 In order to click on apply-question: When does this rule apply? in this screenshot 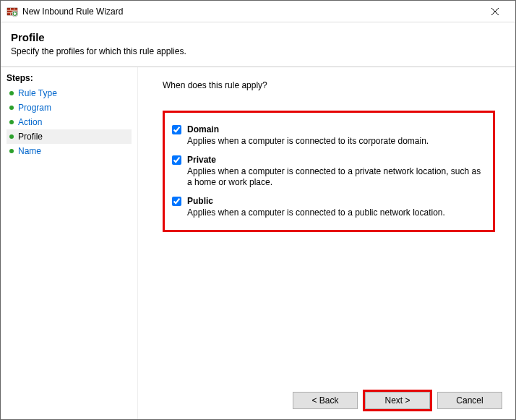, I will do `click(330, 85)`.